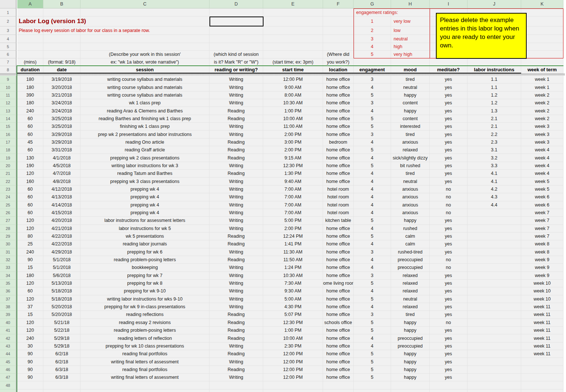 The width and height of the screenshot is (566, 392). I want to click on cell: week 10, so click(542, 299).